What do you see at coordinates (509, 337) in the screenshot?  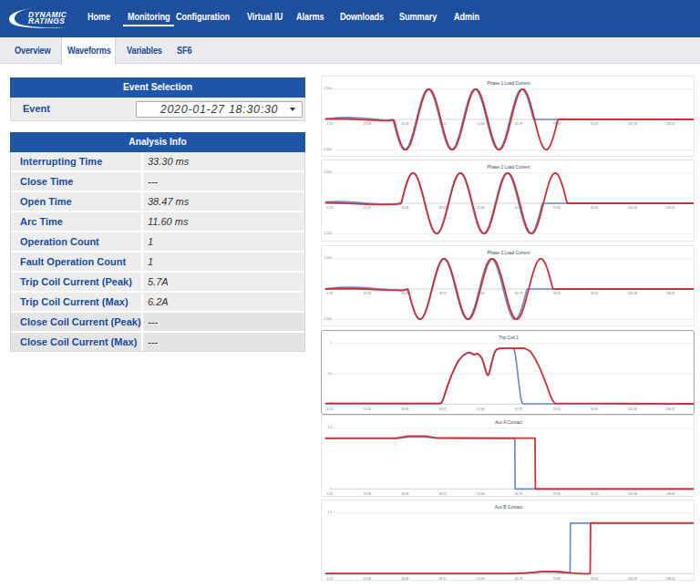 I see `svg-text: Trip Coil 1` at bounding box center [509, 337].